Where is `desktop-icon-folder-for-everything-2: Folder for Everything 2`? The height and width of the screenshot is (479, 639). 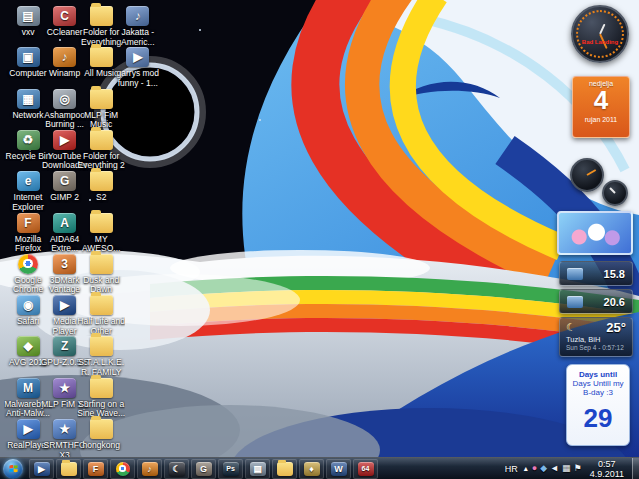
desktop-icon-folder-for-everything-2: Folder for Everything 2 is located at coordinates (101, 150).